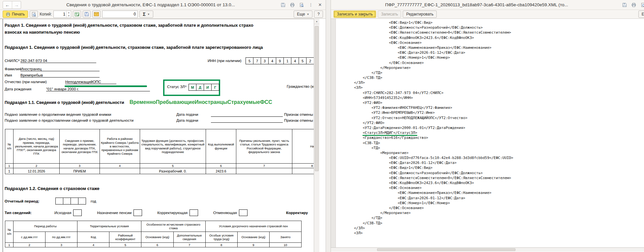 The height and width of the screenshot is (252, 644). What do you see at coordinates (208, 87) in the screenshot?
I see `status-cell: И` at bounding box center [208, 87].